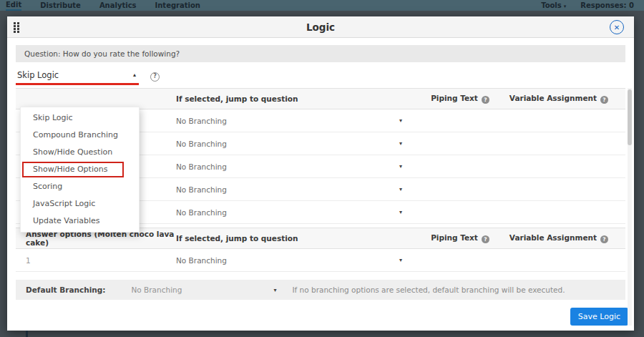 This screenshot has height=337, width=644. I want to click on question-label: Question: How do you rate the following?, so click(321, 54).